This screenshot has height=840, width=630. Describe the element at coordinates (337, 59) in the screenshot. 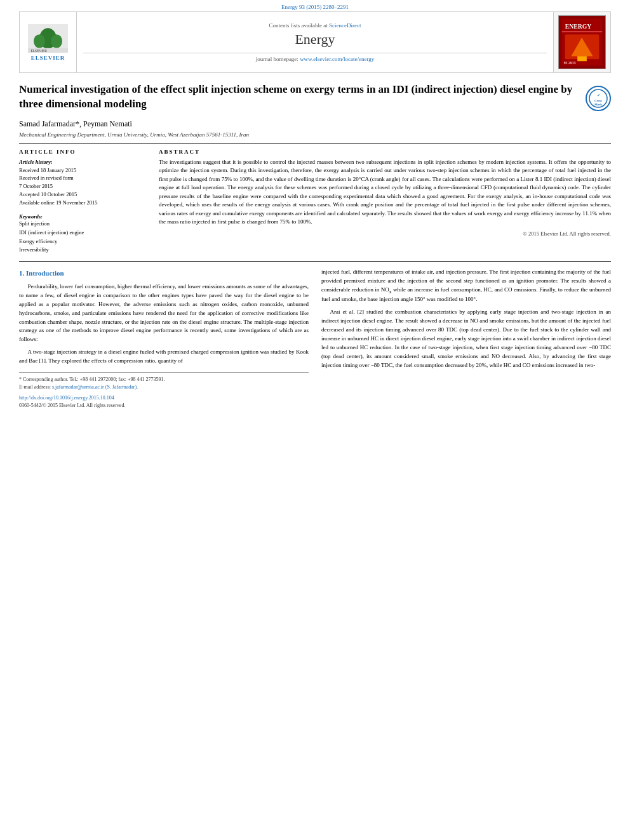

I see `journal-homepage-url: www.elsevier.com/locate/energy` at that location.